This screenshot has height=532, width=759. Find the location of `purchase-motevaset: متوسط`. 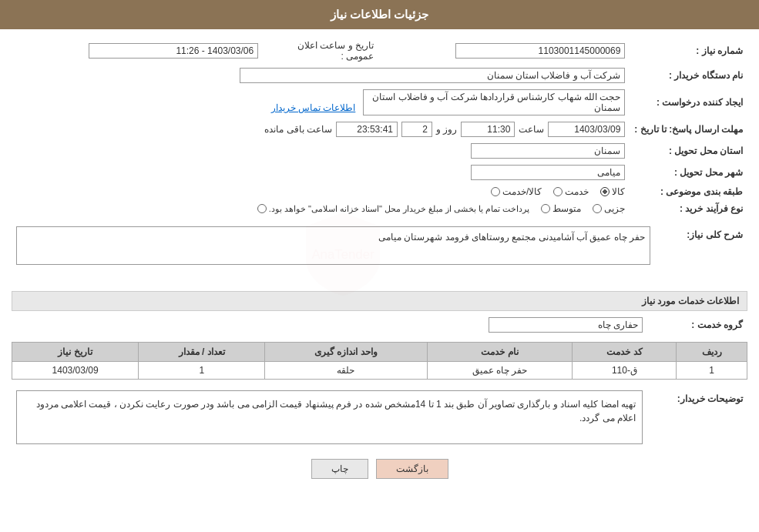

purchase-motevaset: متوسط is located at coordinates (561, 209).